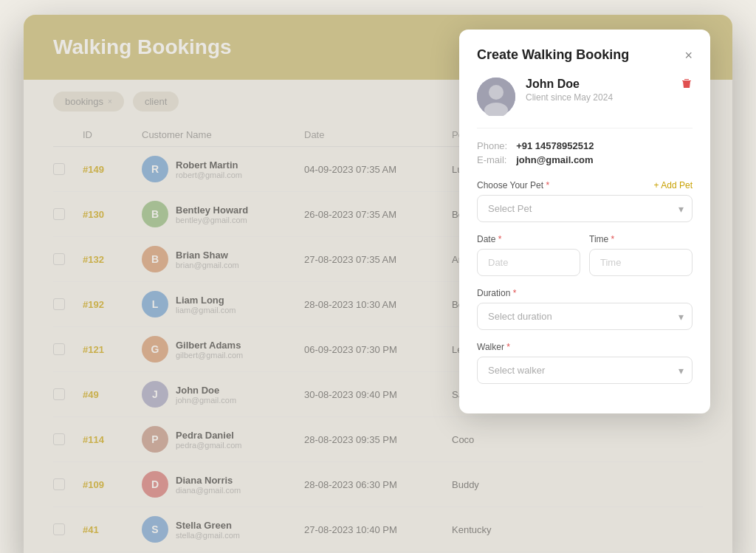 This screenshot has width=756, height=553. What do you see at coordinates (641, 263) in the screenshot?
I see `time-input` at bounding box center [641, 263].